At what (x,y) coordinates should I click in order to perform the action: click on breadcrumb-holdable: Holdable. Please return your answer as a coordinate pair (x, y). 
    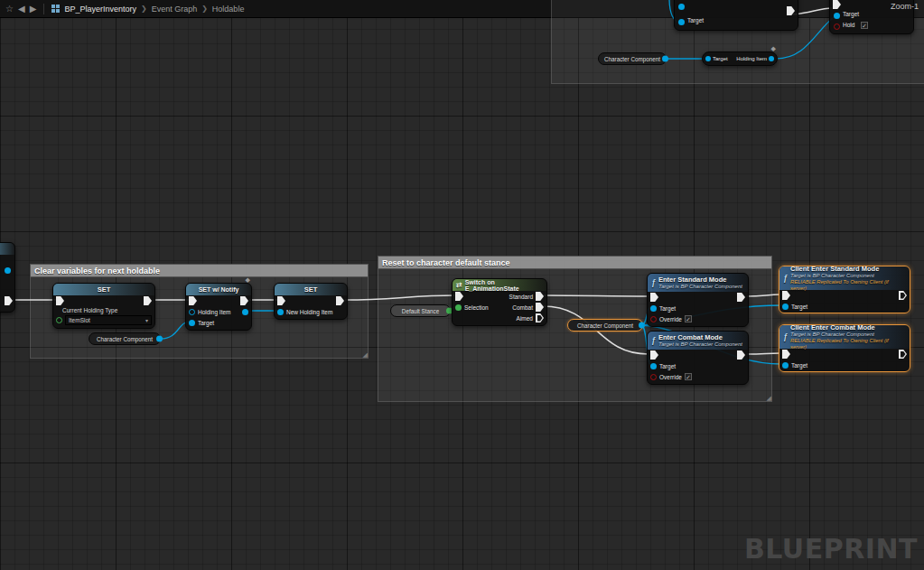
    Looking at the image, I should click on (229, 9).